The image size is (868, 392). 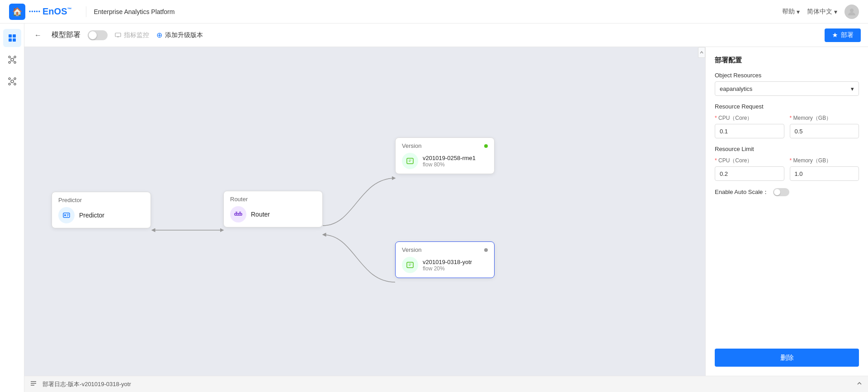 I want to click on select-chevron-icon: ▾, so click(x=853, y=89).